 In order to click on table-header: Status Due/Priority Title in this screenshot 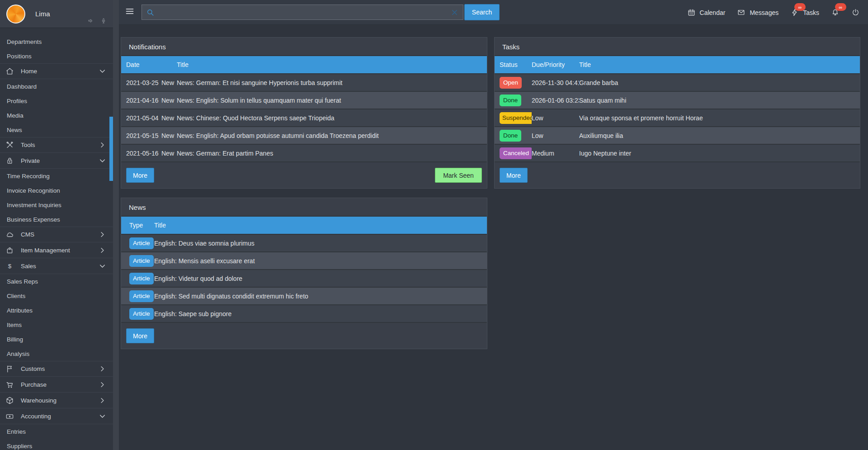, I will do `click(677, 65)`.